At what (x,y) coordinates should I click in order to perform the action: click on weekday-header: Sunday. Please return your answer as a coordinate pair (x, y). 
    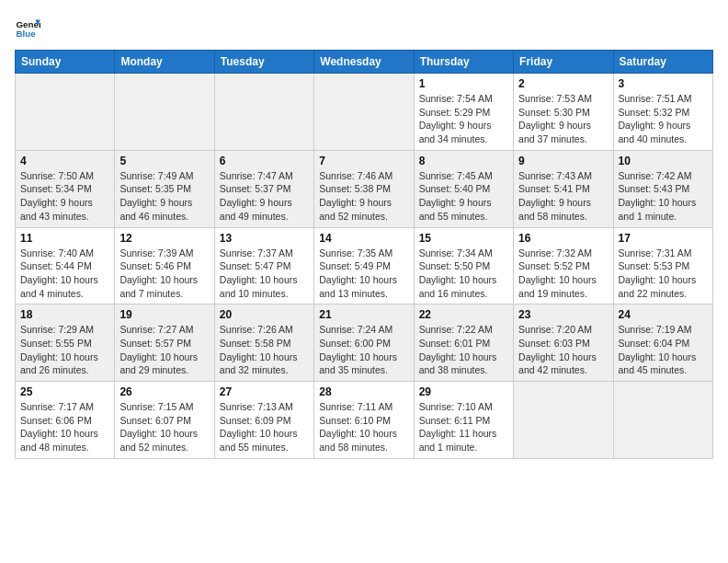
    Looking at the image, I should click on (65, 63).